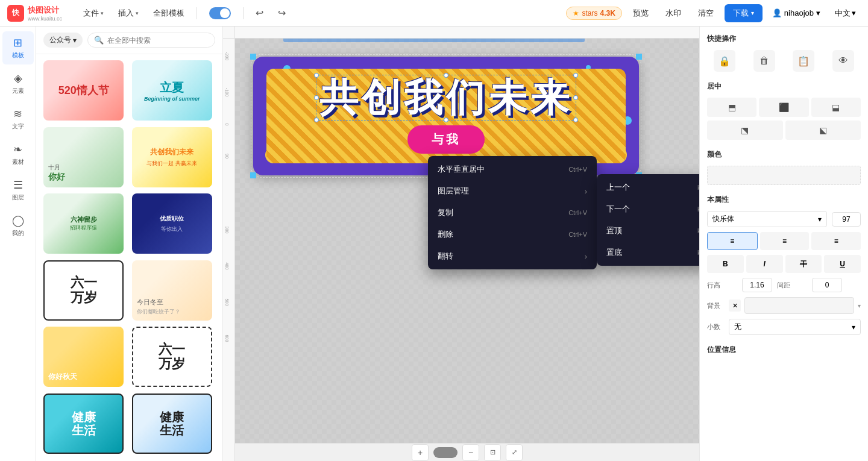 Image resolution: width=868 pixels, height=461 pixels. What do you see at coordinates (799, 306) in the screenshot?
I see `bg-value` at bounding box center [799, 306].